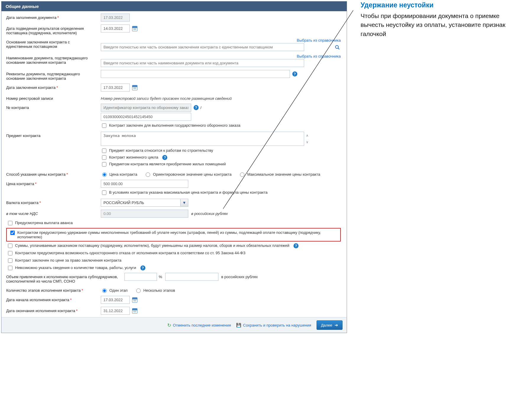 The height and width of the screenshot is (393, 532). Describe the element at coordinates (53, 310) in the screenshot. I see `label-exec-end: Дата окончания исполнения контракта*` at that location.